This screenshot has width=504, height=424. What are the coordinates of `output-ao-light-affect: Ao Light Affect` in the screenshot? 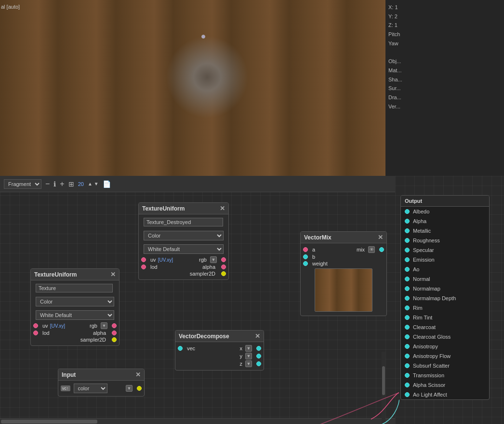 It's located at (445, 395).